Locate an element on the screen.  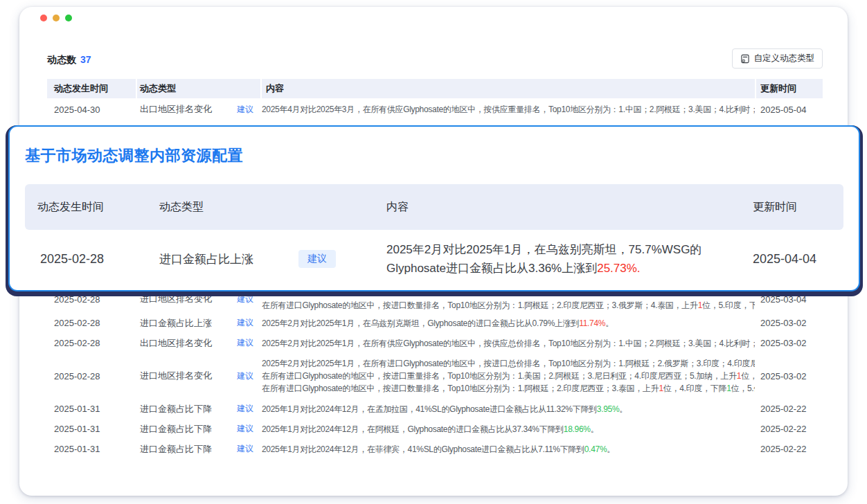
customize-dynamic-type-button: 自定义动态类型 is located at coordinates (778, 58).